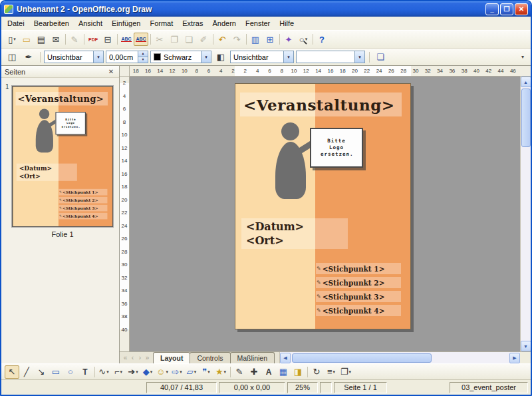  Describe the element at coordinates (303, 39) in the screenshot. I see `zoom-icon: ○▾` at that location.